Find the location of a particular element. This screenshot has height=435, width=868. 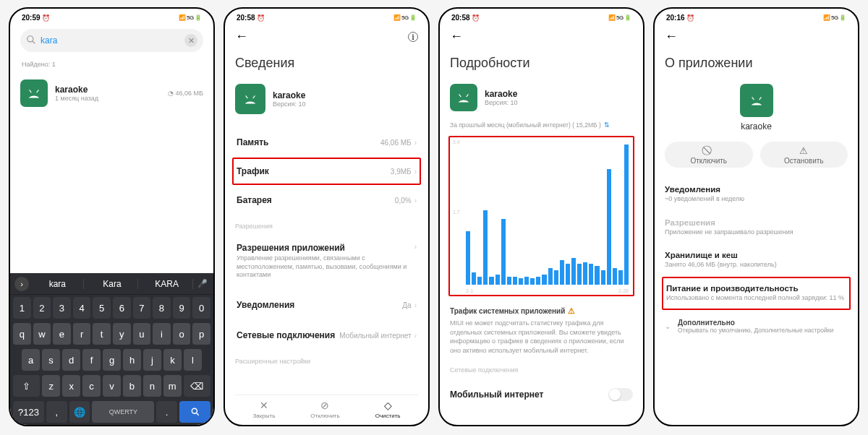

key-w: w is located at coordinates (42, 334).